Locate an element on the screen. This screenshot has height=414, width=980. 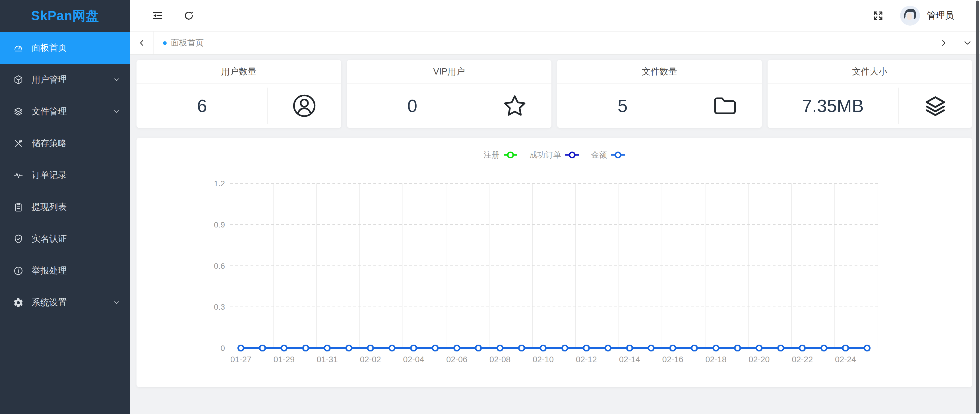
header-right: 管理员 is located at coordinates (913, 16).